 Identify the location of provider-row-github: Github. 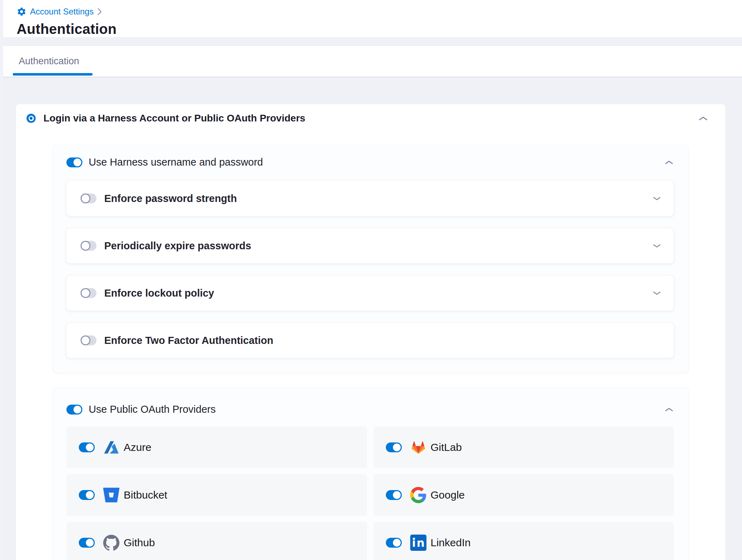
(217, 541).